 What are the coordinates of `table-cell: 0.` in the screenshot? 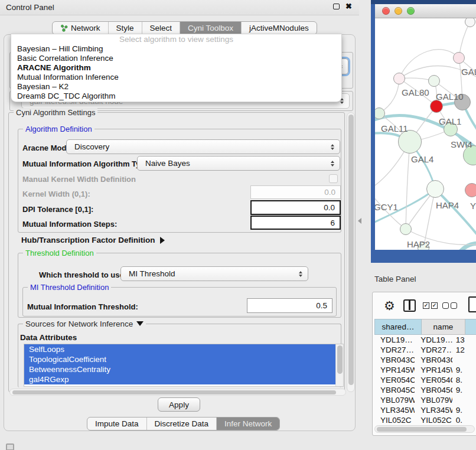 It's located at (464, 419).